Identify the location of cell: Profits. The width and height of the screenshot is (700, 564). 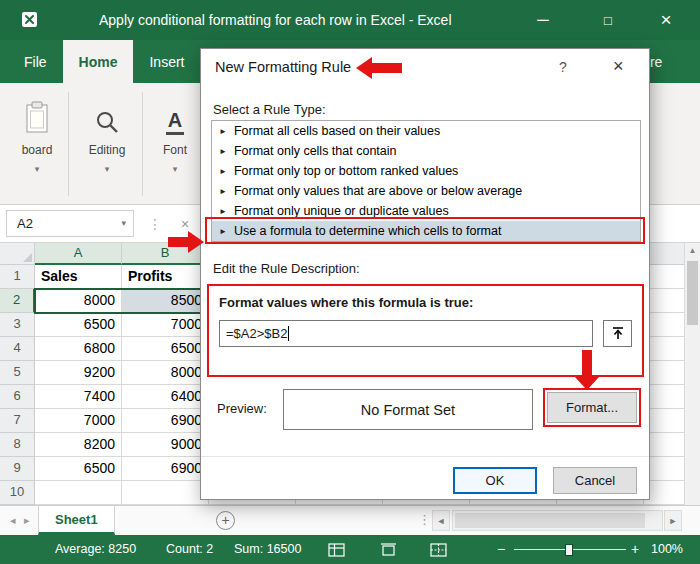
(166, 277).